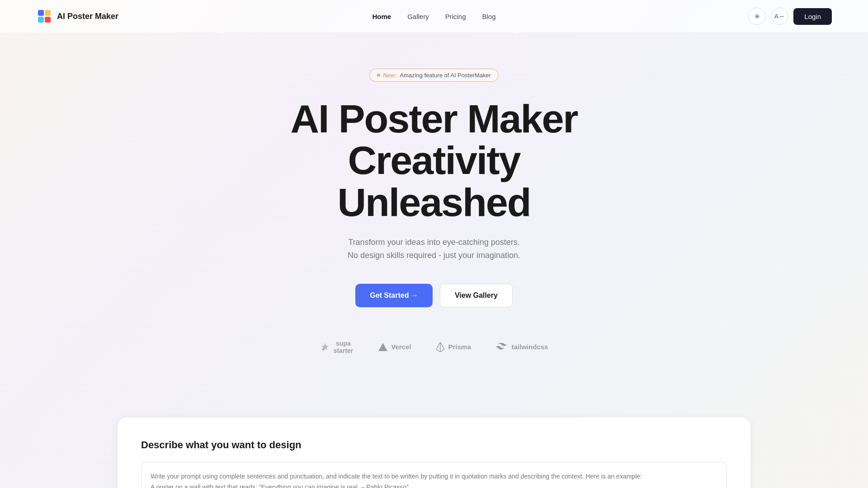 The image size is (868, 488). I want to click on vercel-icon, so click(383, 347).